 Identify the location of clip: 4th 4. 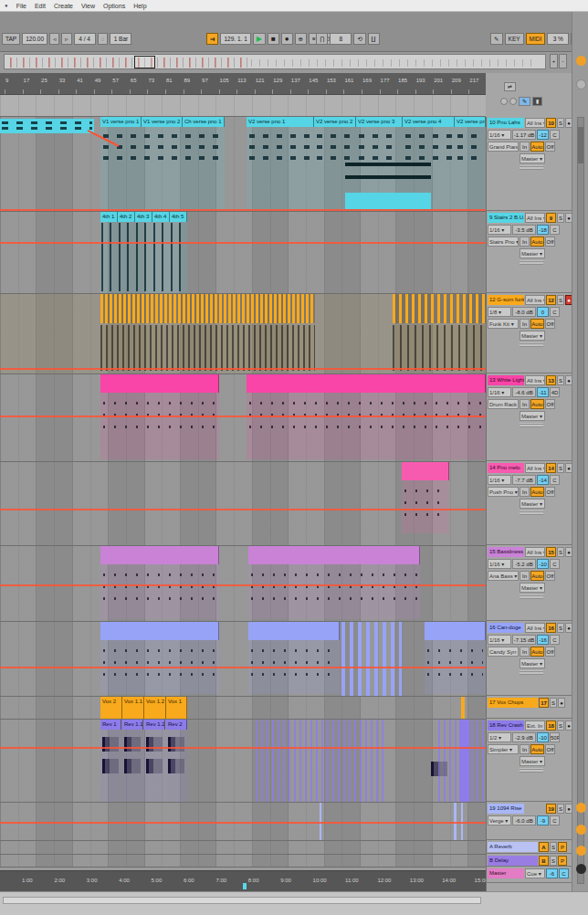
(161, 252).